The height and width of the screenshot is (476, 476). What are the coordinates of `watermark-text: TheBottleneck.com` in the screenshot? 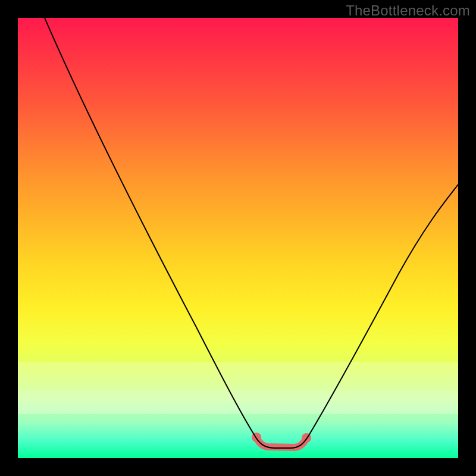 It's located at (408, 11).